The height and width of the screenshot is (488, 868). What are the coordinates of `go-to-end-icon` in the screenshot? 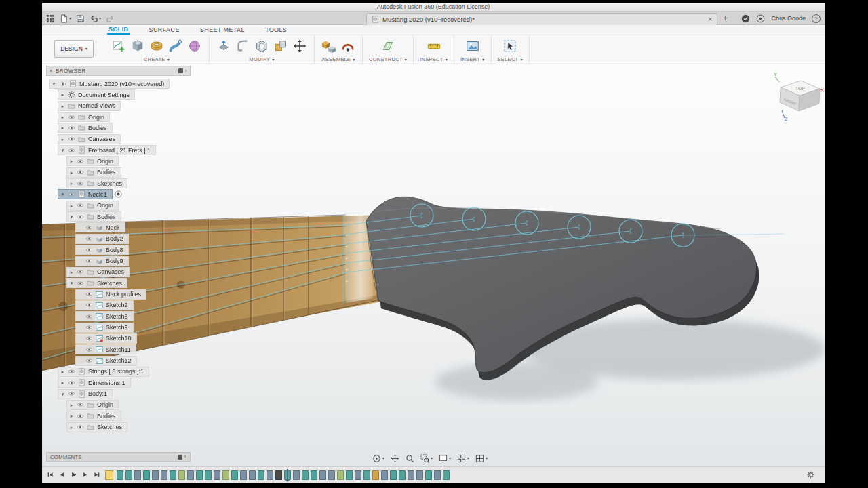 It's located at (96, 474).